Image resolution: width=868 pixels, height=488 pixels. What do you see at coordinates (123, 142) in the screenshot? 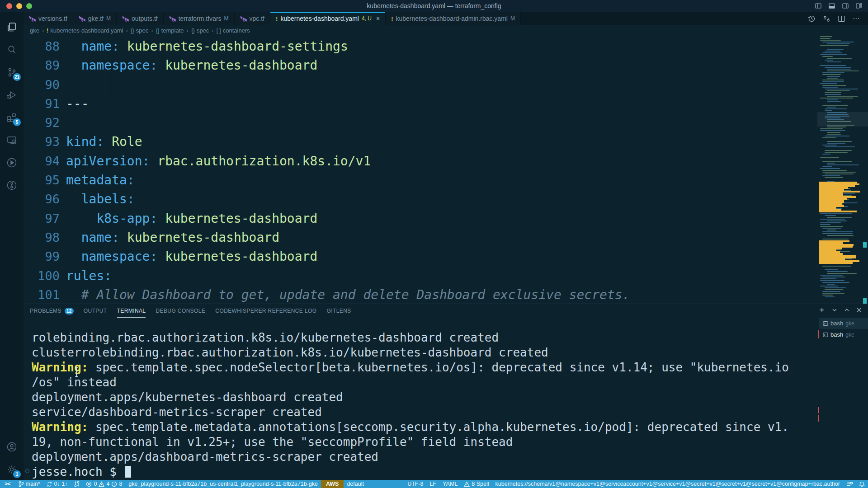
I see `code-token: Role` at bounding box center [123, 142].